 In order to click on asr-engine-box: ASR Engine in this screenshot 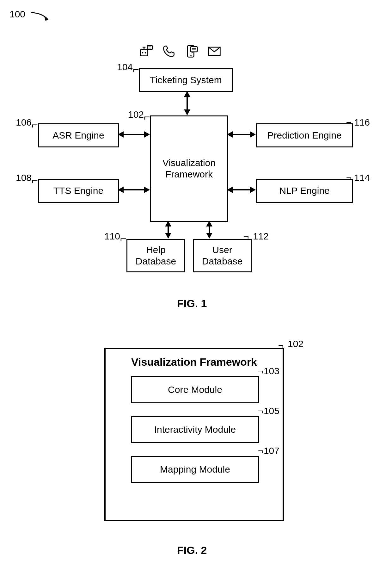, I will do `click(78, 135)`.